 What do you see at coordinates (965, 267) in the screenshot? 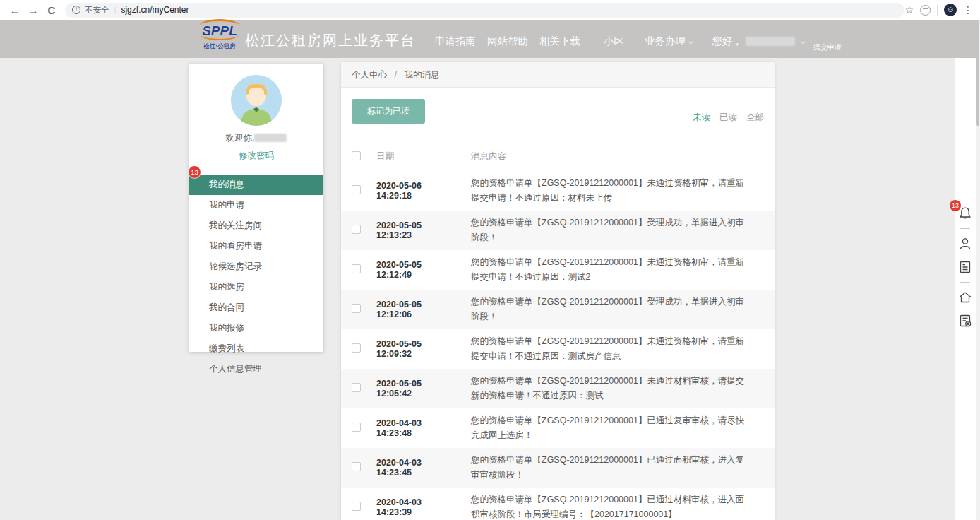
I see `document-icon` at bounding box center [965, 267].